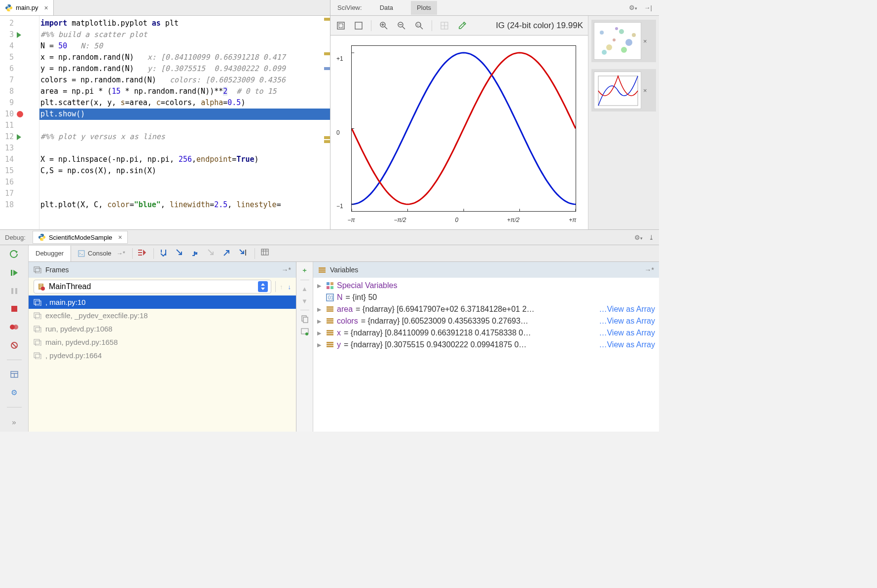 The image size is (877, 588). I want to click on step-out-icon, so click(228, 254).